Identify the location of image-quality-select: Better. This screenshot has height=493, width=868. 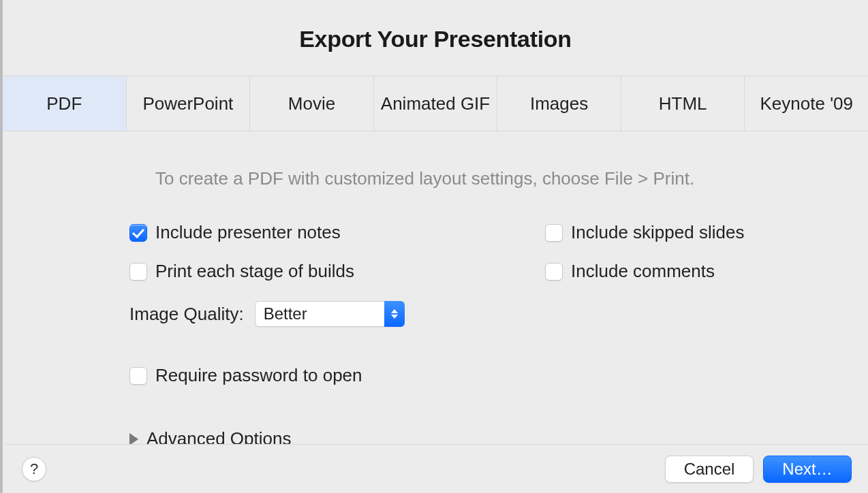
(330, 314).